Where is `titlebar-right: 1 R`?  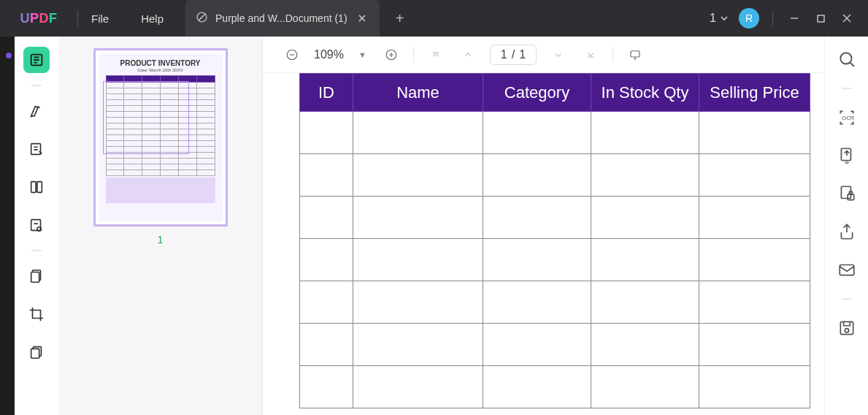 titlebar-right: 1 R is located at coordinates (788, 18).